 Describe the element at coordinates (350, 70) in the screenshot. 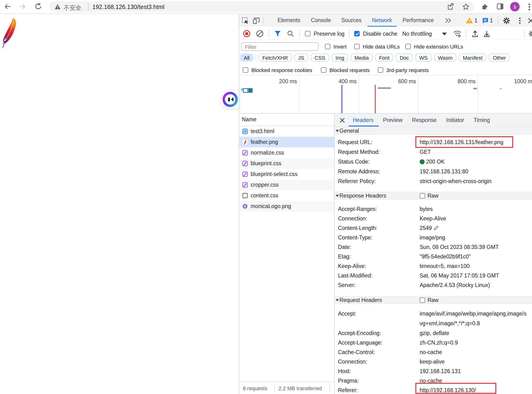

I see `blocked-requests-label: Blocked requests` at that location.